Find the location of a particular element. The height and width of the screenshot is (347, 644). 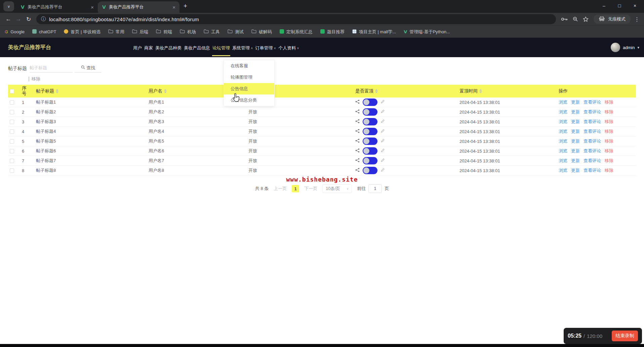

bulk-remove-button: 移除 is located at coordinates (336, 79).